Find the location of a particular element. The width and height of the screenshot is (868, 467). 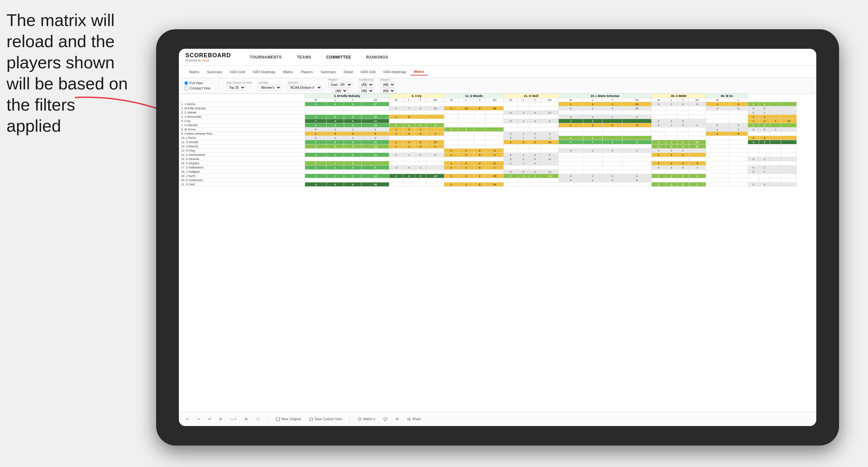

region-sub-select: (All) is located at coordinates (340, 91).